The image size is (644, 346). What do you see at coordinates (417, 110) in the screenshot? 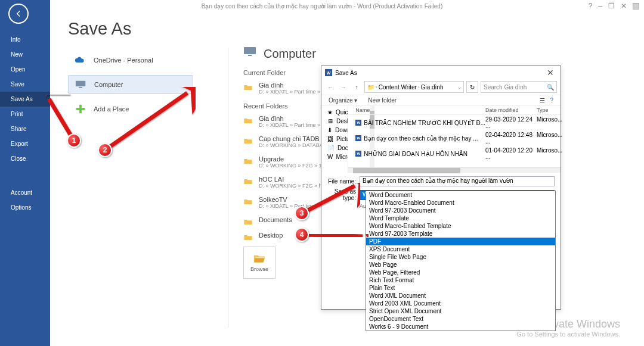
I see `col-name-header: Name` at bounding box center [417, 110].